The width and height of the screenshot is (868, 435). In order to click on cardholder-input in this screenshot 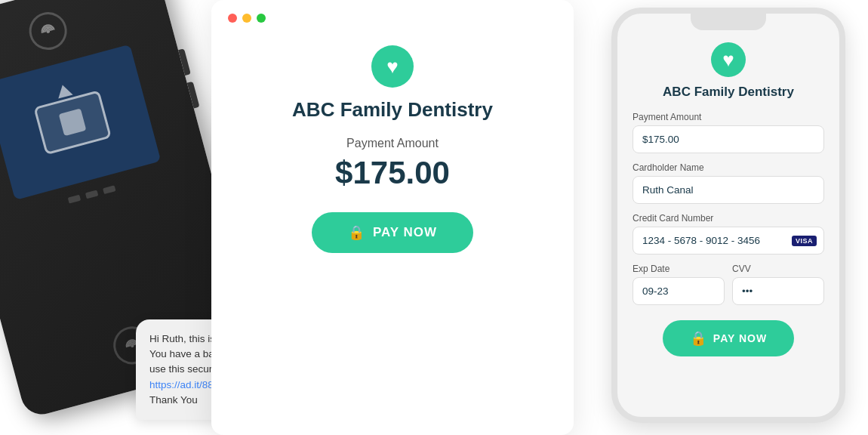, I will do `click(728, 190)`.